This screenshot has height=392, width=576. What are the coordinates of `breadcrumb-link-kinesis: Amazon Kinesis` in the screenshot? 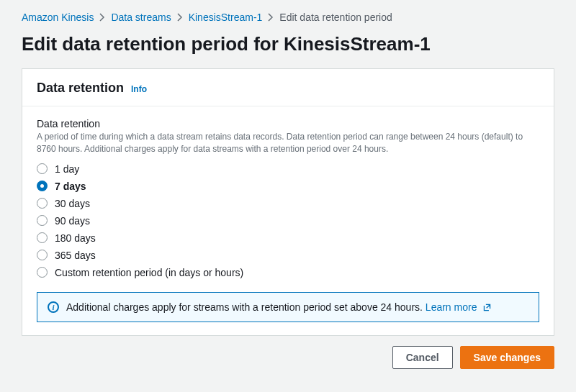 It's located at (58, 17).